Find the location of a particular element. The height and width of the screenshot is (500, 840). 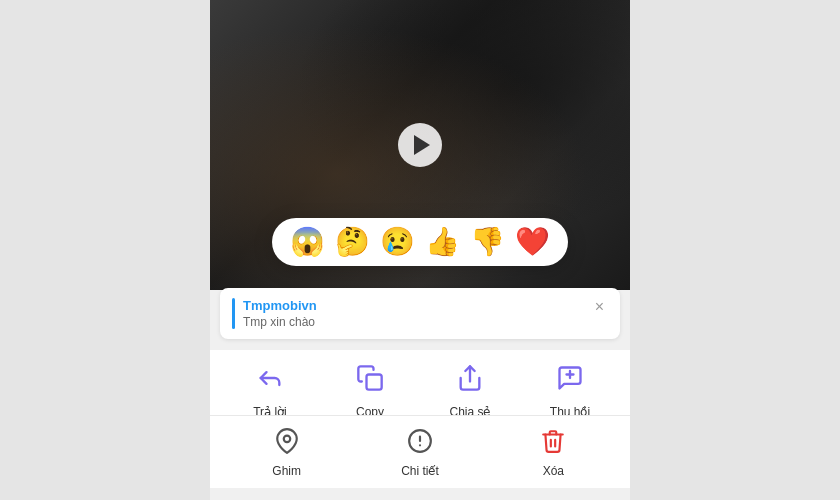

message-text: Tmp xin chào is located at coordinates (417, 322).